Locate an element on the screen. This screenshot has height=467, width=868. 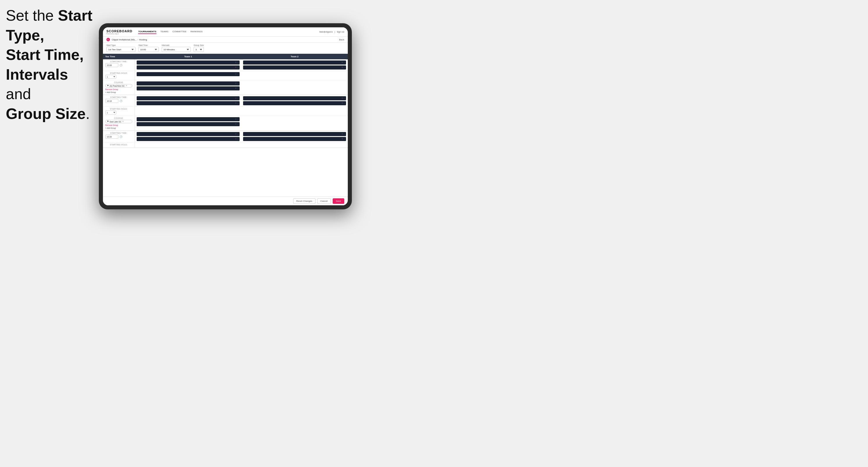
group-size-select: 3 is located at coordinates (199, 49).